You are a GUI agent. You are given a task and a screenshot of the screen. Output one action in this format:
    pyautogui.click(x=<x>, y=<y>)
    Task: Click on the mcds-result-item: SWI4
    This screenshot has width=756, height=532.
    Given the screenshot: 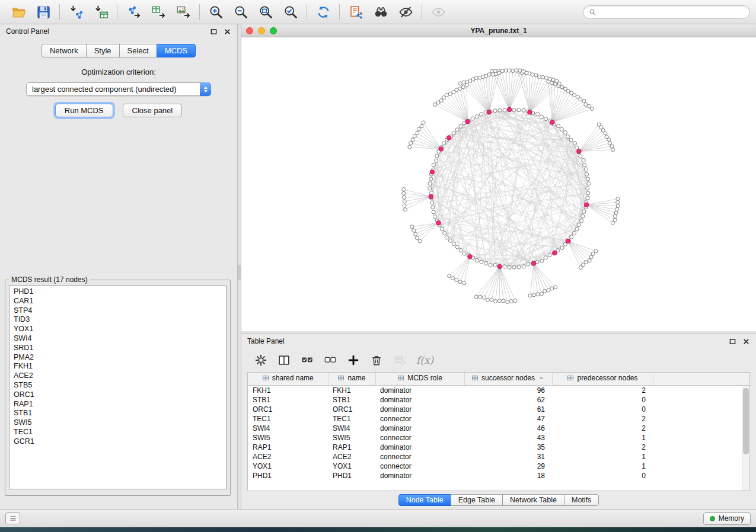 What is the action you would take?
    pyautogui.click(x=117, y=339)
    